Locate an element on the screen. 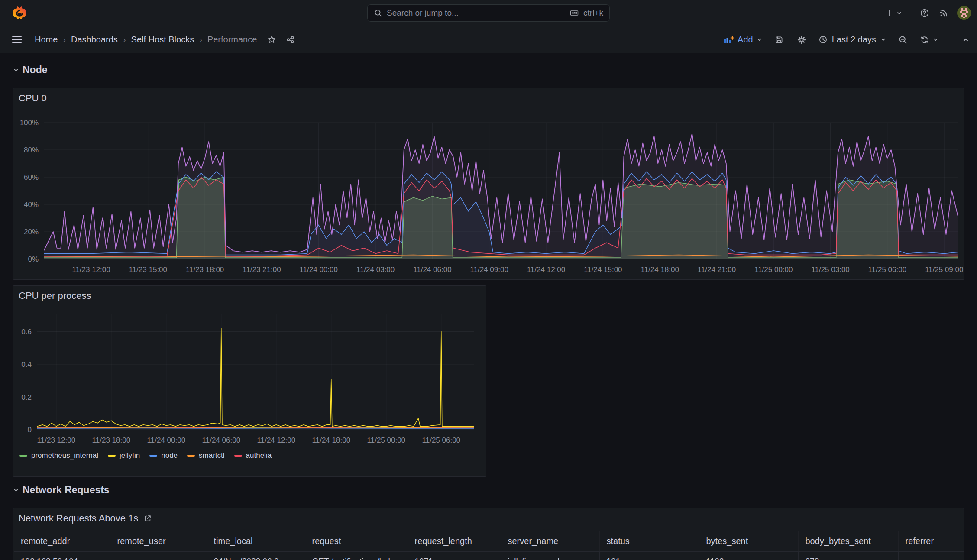  grafana-logo is located at coordinates (19, 13).